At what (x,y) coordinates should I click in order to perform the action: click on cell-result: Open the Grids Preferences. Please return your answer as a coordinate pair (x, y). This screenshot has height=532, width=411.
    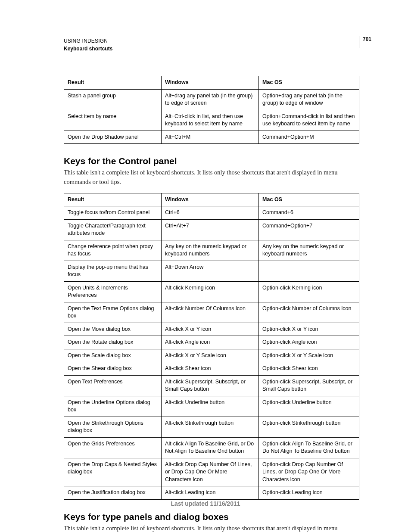
    Looking at the image, I should click on (113, 448).